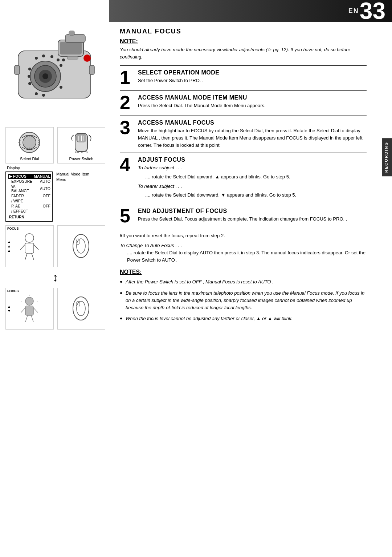  I want to click on change-focus-title: To Change To Auto Focus . . ., so click(243, 246).